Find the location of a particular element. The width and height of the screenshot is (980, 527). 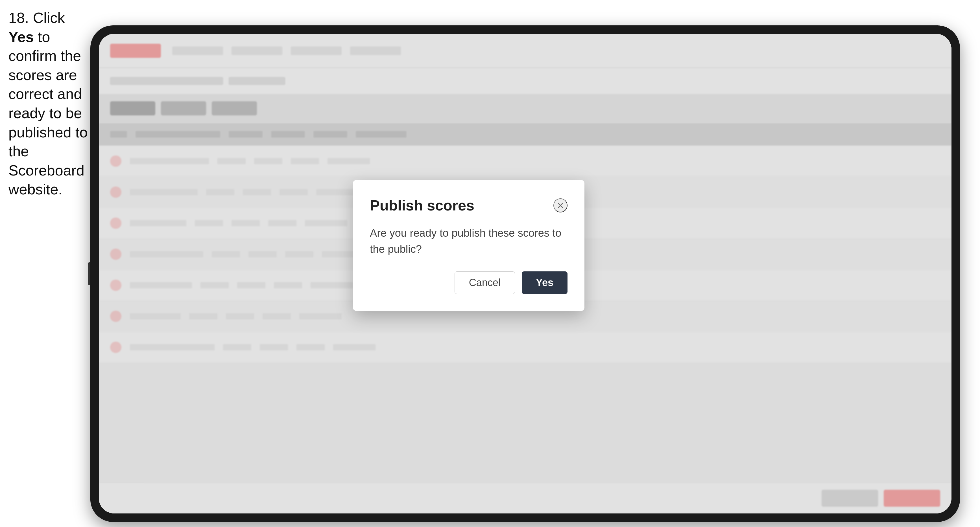

step-number: 18. Click is located at coordinates (37, 17).